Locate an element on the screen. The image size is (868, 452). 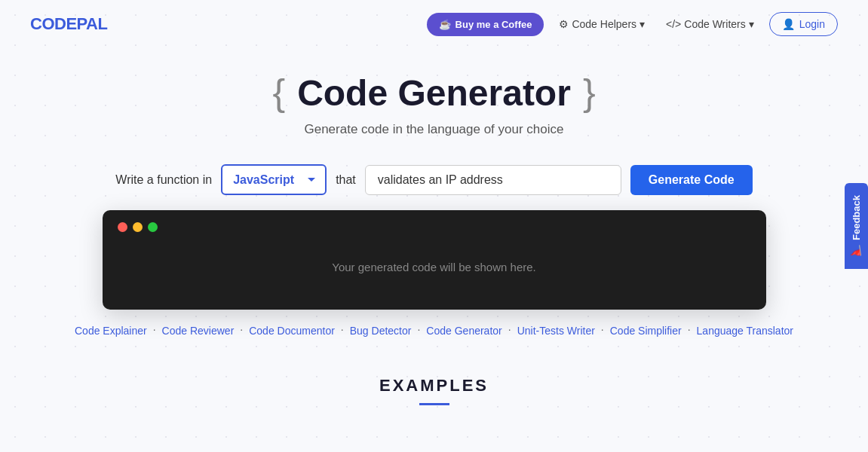
code-helpers-link: ⚙ Code Helpers ▾ is located at coordinates (602, 24).